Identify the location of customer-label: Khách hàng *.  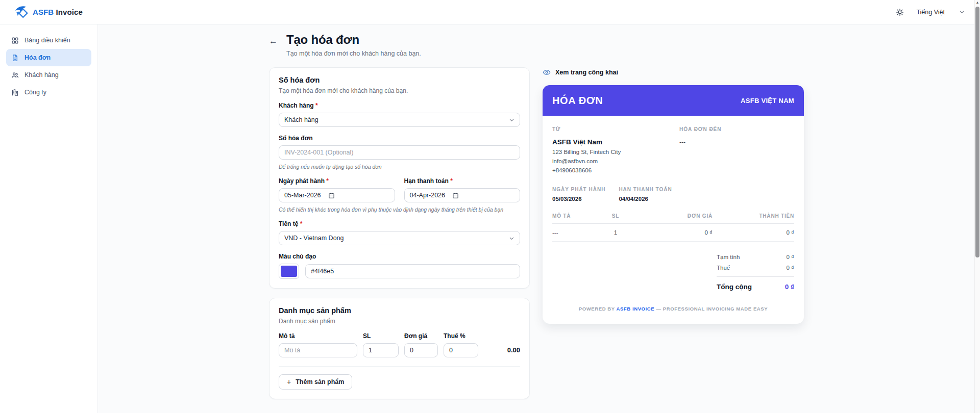
(399, 106).